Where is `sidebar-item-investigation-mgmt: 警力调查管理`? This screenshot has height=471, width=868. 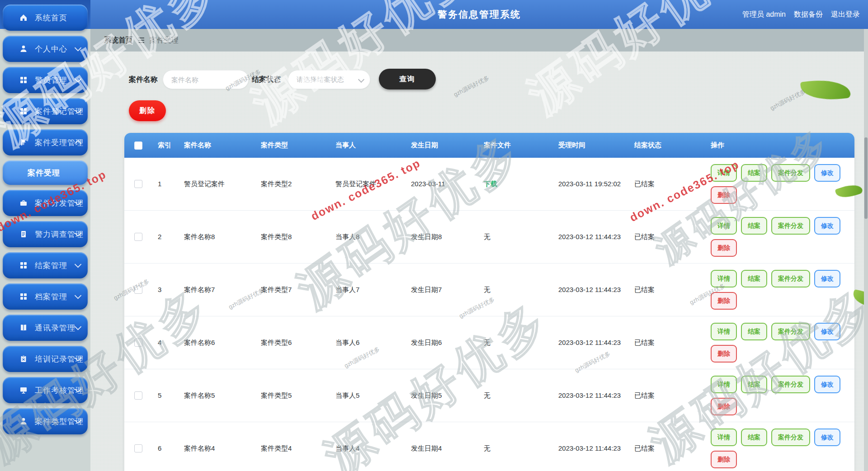
sidebar-item-investigation-mgmt: 警力调查管理 is located at coordinates (45, 234).